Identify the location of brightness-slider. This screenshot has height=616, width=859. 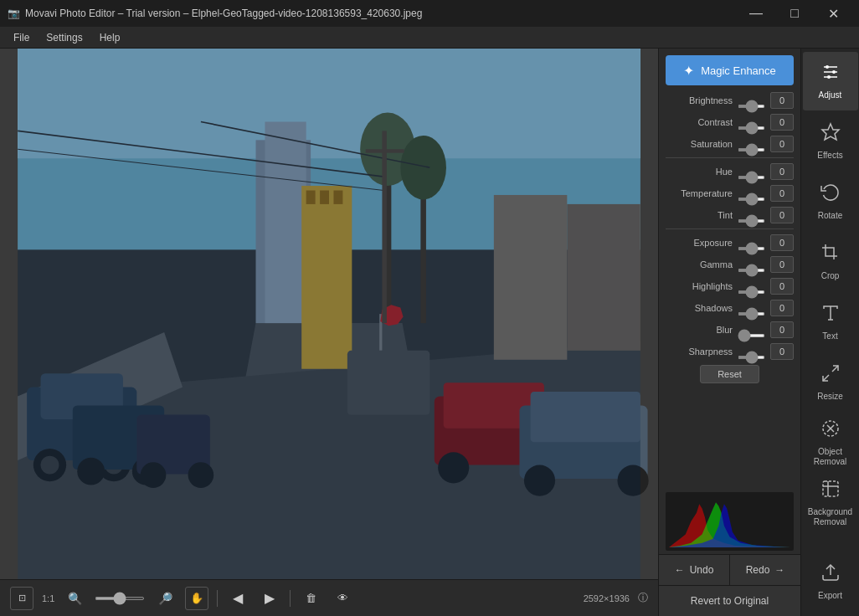
(752, 106).